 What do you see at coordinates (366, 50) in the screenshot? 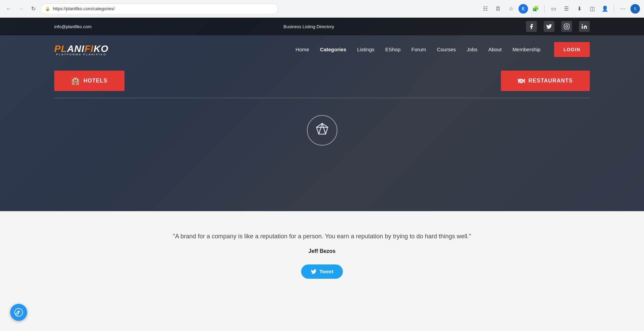
I see `nav-item-listings: Listings` at bounding box center [366, 50].